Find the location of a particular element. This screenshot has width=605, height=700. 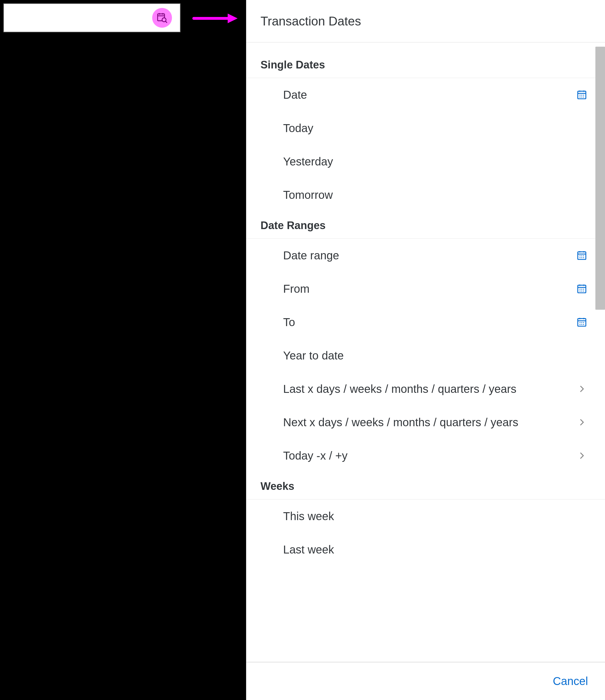

option-last-week: Last week is located at coordinates (426, 549).